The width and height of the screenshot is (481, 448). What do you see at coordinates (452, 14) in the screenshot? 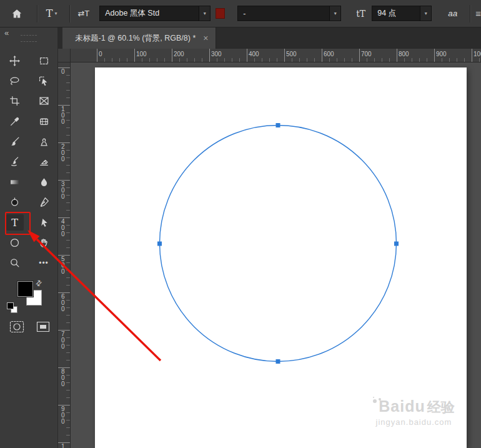
I see `anti-alias-icon: aa` at bounding box center [452, 14].